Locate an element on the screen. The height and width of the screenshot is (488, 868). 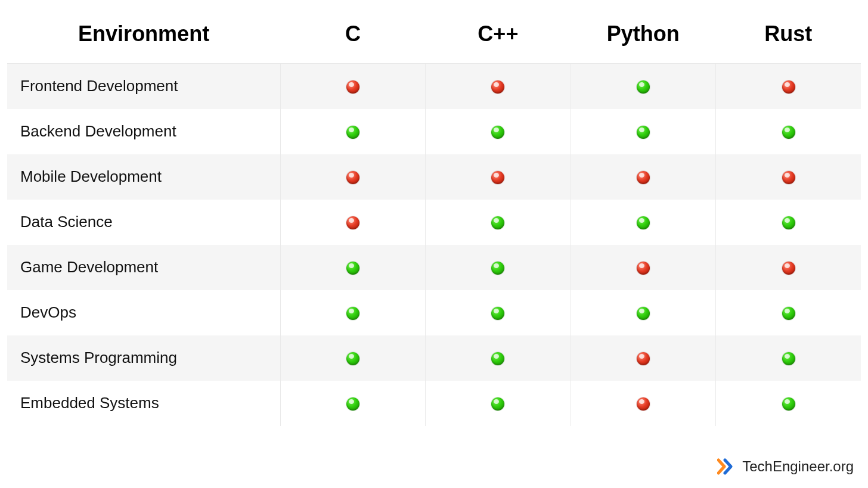
environment-cell: Frontend Development is located at coordinates (144, 86).